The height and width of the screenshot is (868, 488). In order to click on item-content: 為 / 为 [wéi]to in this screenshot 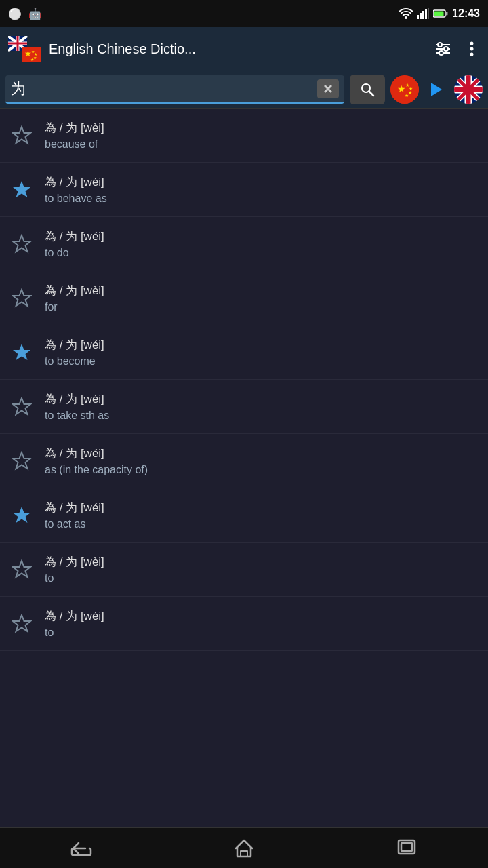, I will do `click(262, 624)`.